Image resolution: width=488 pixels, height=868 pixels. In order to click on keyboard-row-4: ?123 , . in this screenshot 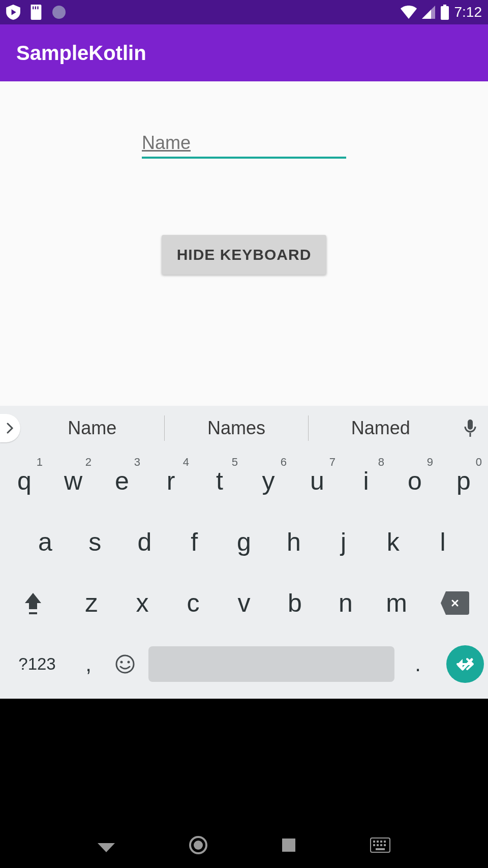, I will do `click(244, 664)`.